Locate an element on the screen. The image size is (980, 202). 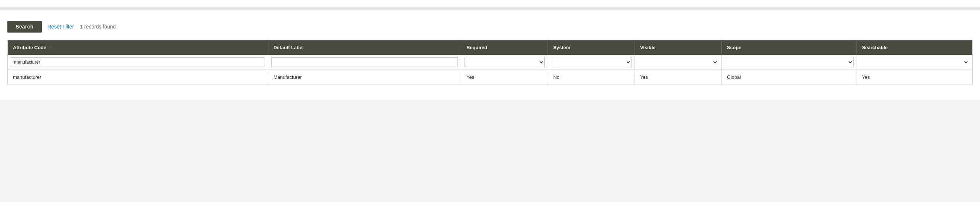
top-bar is located at coordinates (490, 8).